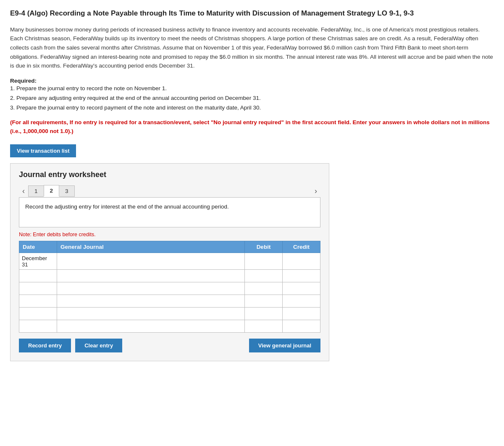  Describe the element at coordinates (252, 98) in the screenshot. I see `required-item-2: 2. Prepare any adjusting entry required …` at that location.